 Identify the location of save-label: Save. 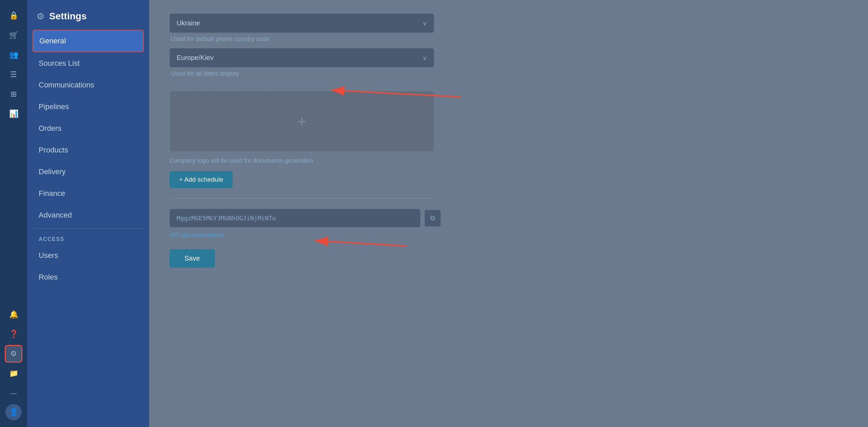
(192, 258).